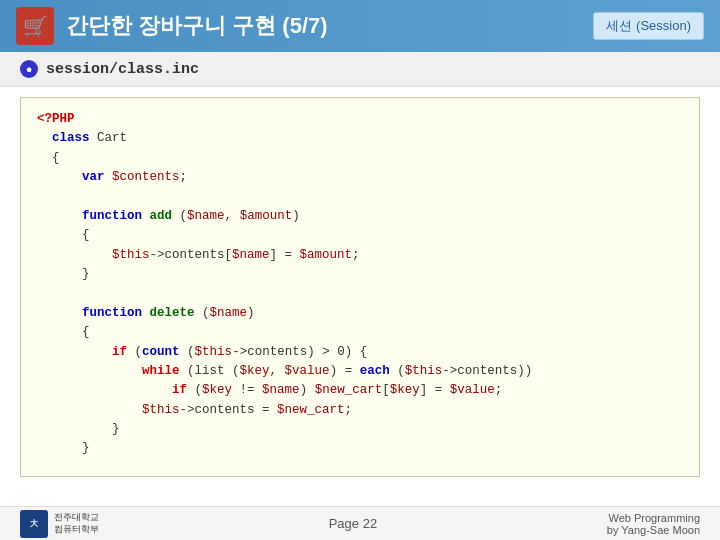 The width and height of the screenshot is (720, 540). I want to click on subtitle-bar: ● session/class.inc, so click(360, 70).